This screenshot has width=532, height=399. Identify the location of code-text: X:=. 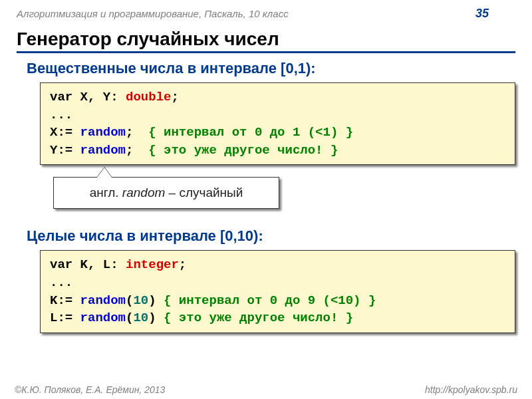
(65, 132).